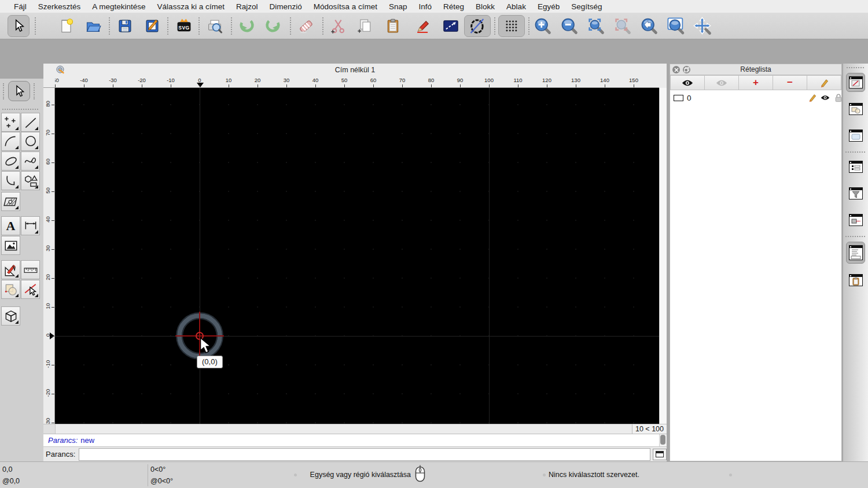  Describe the element at coordinates (722, 83) in the screenshot. I see `hide-all-layers-button` at that location.